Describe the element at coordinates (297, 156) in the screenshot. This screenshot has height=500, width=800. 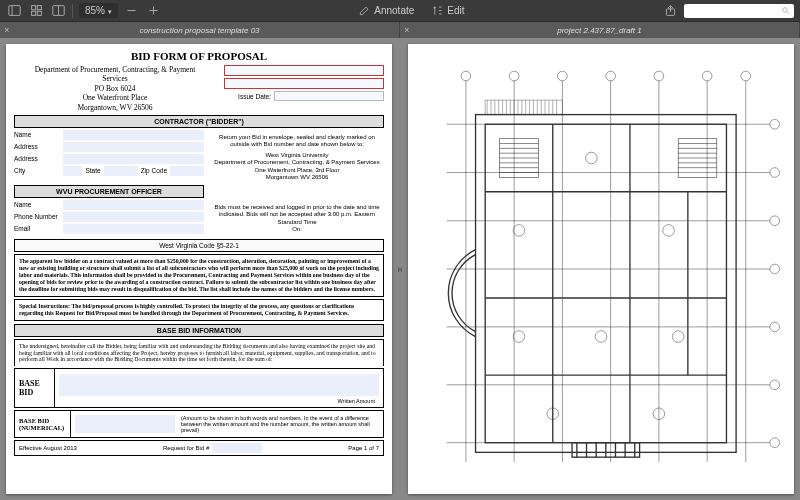
I see `return-instructions: Return your Bid in envelope, sealed and …` at that location.